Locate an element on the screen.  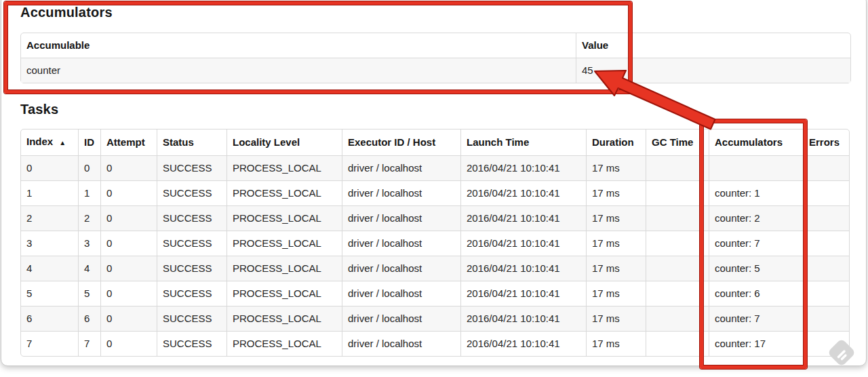
tasks-header-attempt: Attempt is located at coordinates (129, 142).